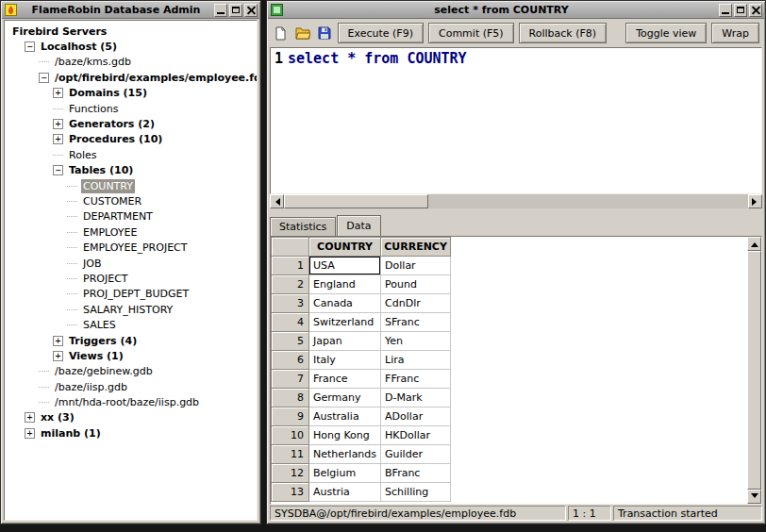  Describe the element at coordinates (130, 232) in the screenshot. I see `tree-item: EMPLOYEE` at that location.